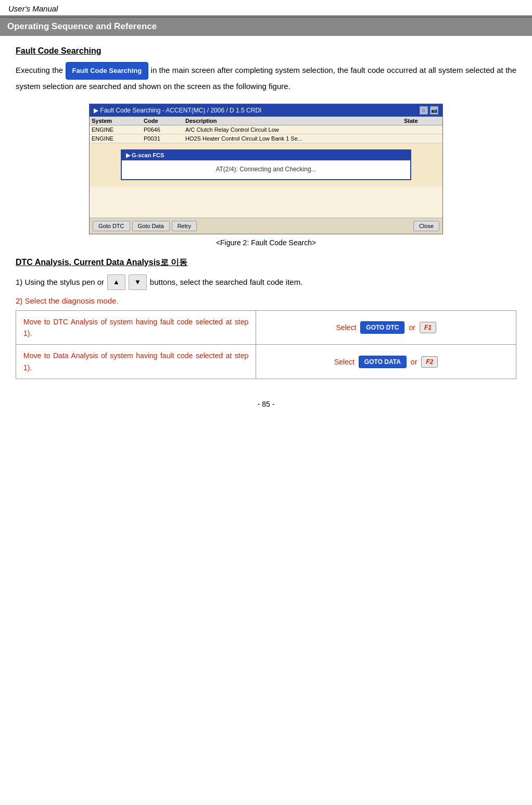  I want to click on select-label-2: Select, so click(345, 362).